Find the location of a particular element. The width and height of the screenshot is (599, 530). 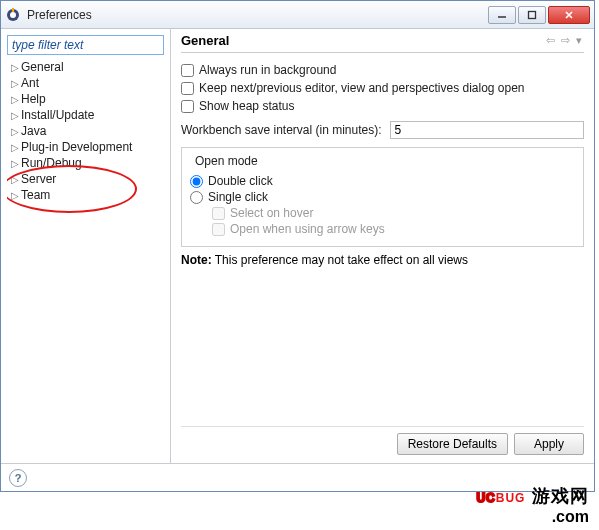

tree-item-help: ▷Help is located at coordinates (86, 99).